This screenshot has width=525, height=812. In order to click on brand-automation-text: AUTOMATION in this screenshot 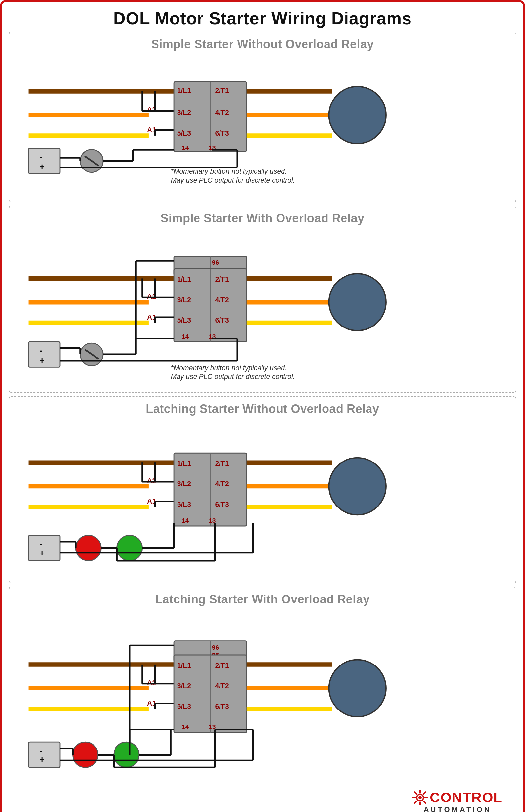, I will do `click(457, 809)`.